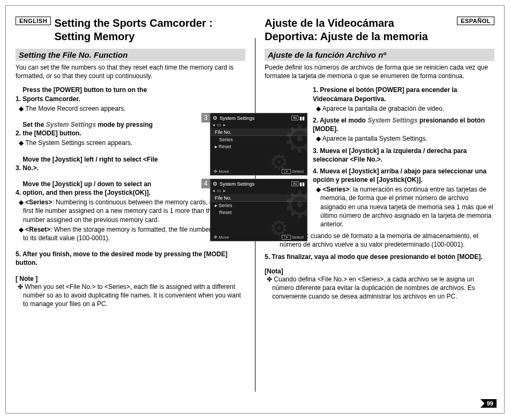  Describe the element at coordinates (206, 184) in the screenshot. I see `shot-number-4: 4` at that location.